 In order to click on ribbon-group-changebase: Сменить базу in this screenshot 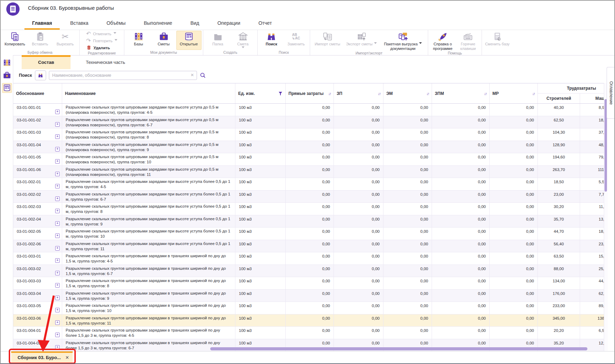, I will do `click(497, 43)`.